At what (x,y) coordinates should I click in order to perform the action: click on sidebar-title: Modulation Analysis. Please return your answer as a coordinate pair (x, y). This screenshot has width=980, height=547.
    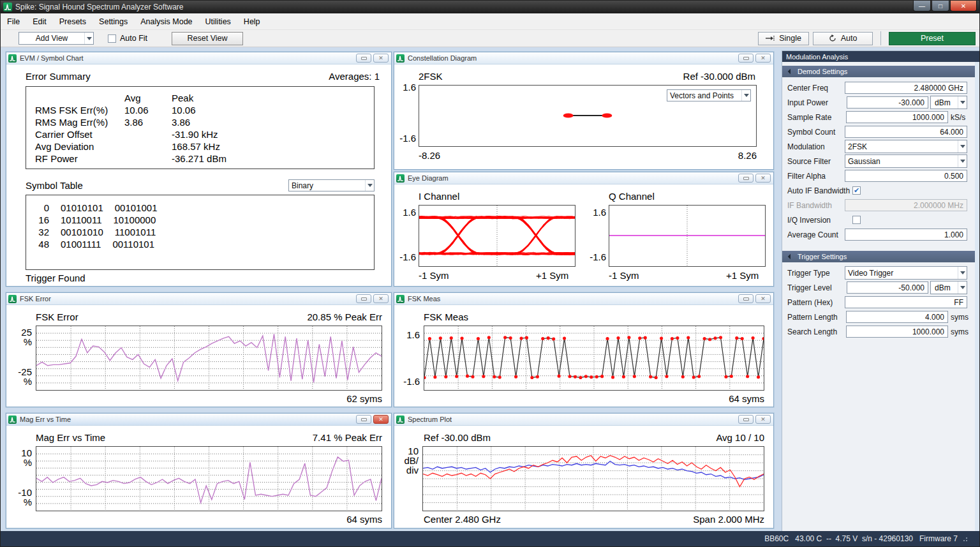
    Looking at the image, I should click on (881, 56).